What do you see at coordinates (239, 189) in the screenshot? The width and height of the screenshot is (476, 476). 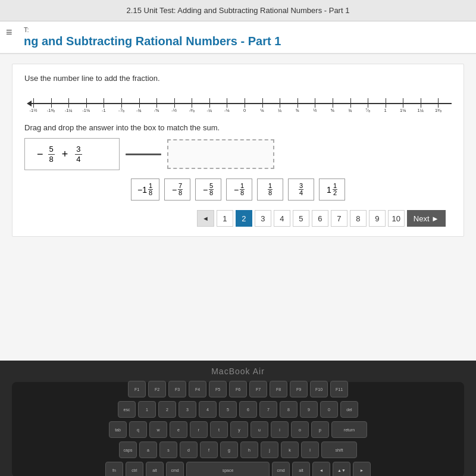 I see `answer-chip: −18` at bounding box center [239, 189].